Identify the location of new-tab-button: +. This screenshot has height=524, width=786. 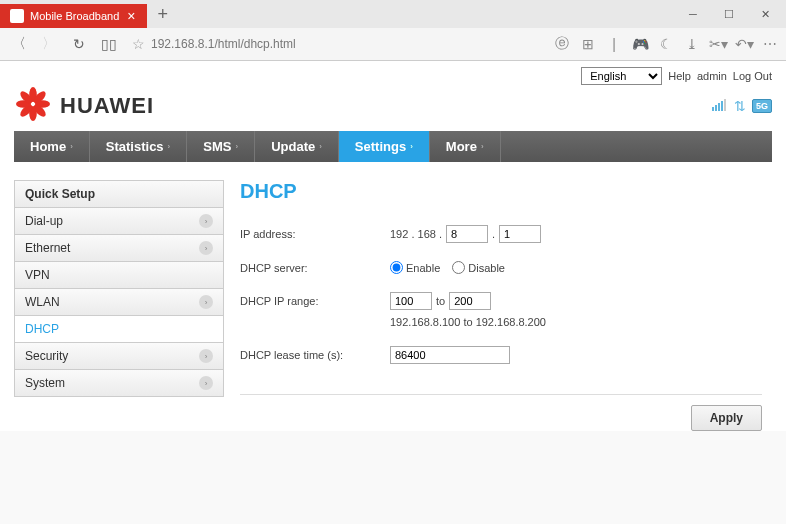
(162, 14).